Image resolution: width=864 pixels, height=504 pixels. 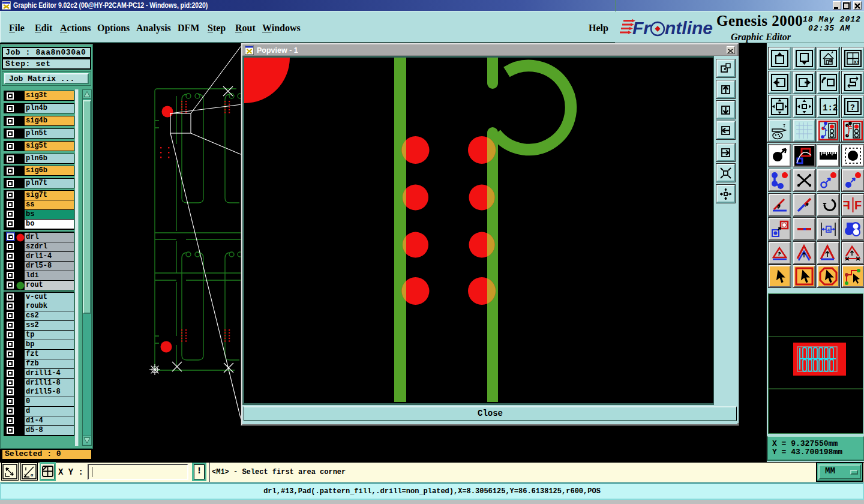 I want to click on svg-text: Fr, so click(x=642, y=28).